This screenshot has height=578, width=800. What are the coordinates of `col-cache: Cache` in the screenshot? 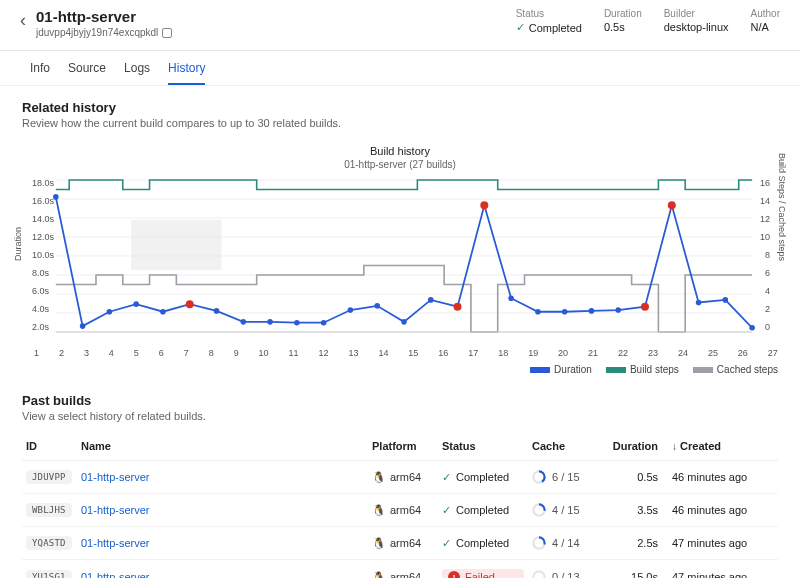 It's located at (563, 446).